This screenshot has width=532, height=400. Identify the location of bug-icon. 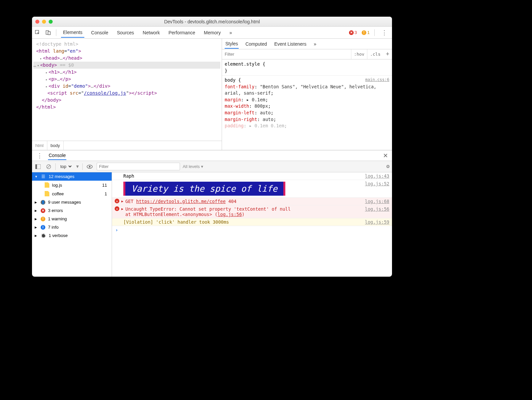
(43, 235).